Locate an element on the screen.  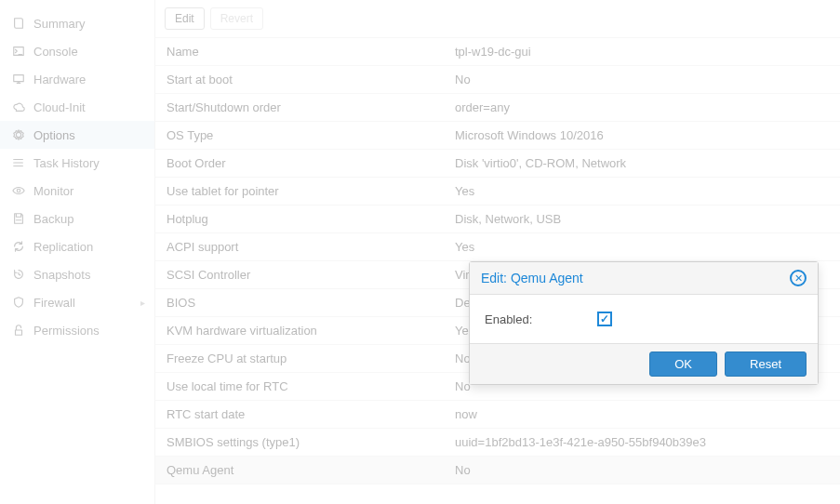
book-icon is located at coordinates (19, 23).